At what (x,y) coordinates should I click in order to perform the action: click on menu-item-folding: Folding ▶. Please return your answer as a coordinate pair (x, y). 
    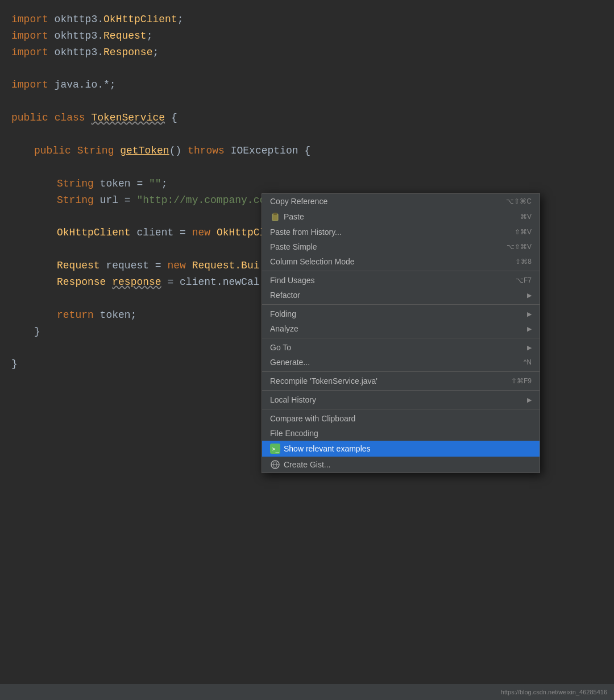
    Looking at the image, I should click on (401, 314).